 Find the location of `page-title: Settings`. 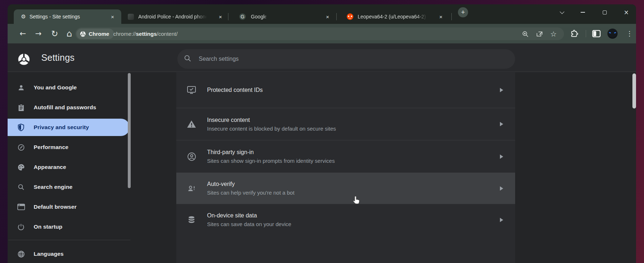

page-title: Settings is located at coordinates (58, 58).